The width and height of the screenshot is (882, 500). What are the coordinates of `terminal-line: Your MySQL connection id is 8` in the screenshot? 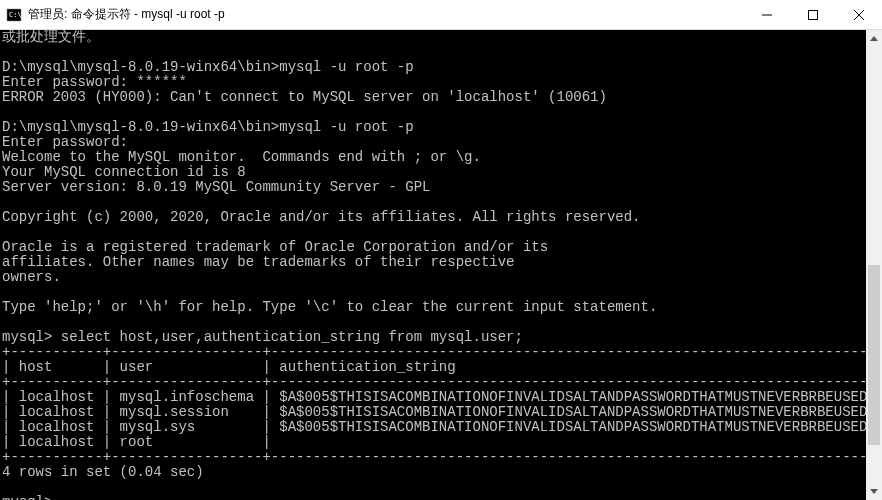 It's located at (441, 172).